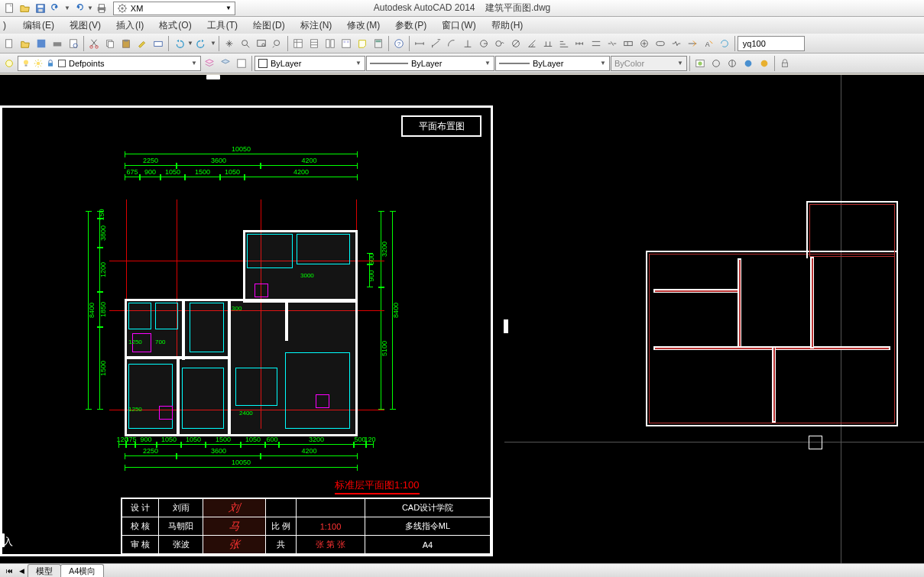 This screenshot has width=924, height=577. What do you see at coordinates (110, 44) in the screenshot?
I see `copy-icon` at bounding box center [110, 44].